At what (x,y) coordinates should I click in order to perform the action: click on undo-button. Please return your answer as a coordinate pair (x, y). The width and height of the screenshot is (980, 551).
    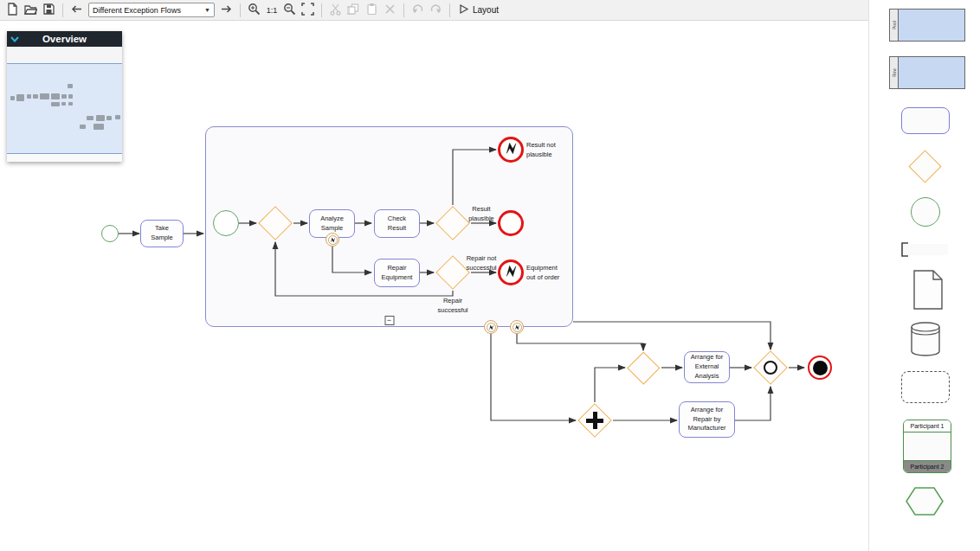
    Looking at the image, I should click on (417, 10).